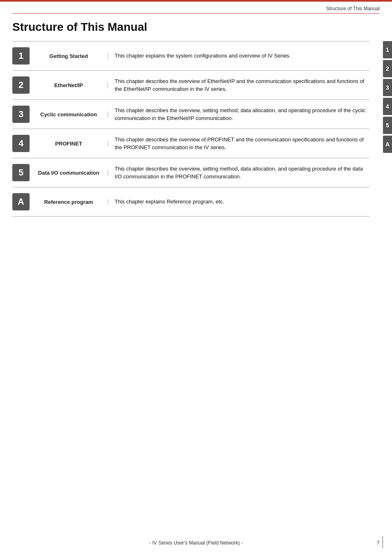 Image resolution: width=392 pixels, height=554 pixels. Describe the element at coordinates (21, 85) in the screenshot. I see `chapter-num-2: 2` at that location.